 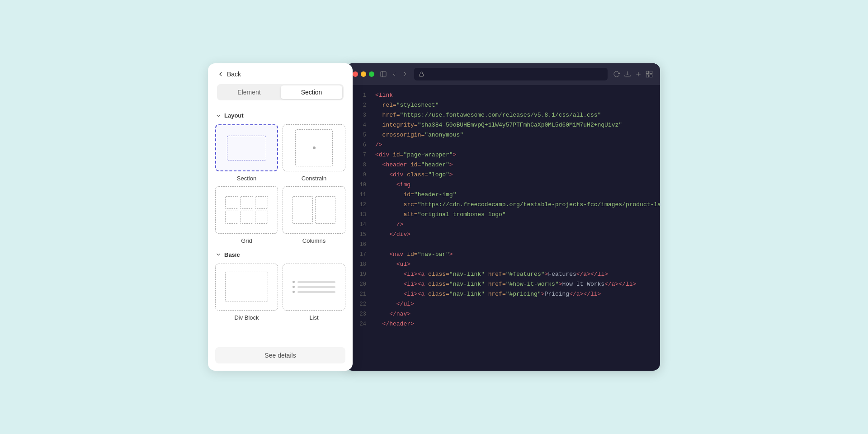 What do you see at coordinates (511, 74) in the screenshot?
I see `address-bar` at bounding box center [511, 74].